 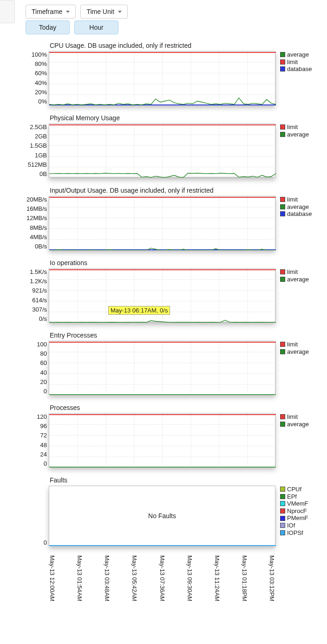 I want to click on y-tick-label: 1.2K/s, so click(x=34, y=281).